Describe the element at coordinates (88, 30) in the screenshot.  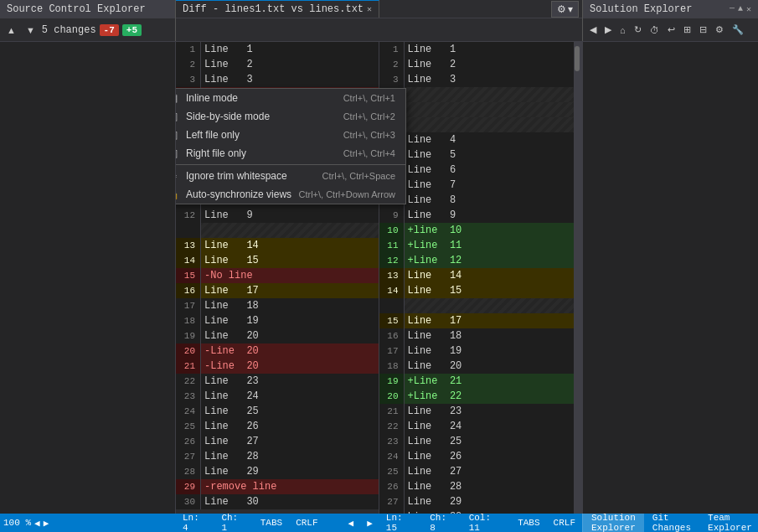
I see `source-control-toolbar: ▲ ▼ 5 changes -7 +5` at that location.